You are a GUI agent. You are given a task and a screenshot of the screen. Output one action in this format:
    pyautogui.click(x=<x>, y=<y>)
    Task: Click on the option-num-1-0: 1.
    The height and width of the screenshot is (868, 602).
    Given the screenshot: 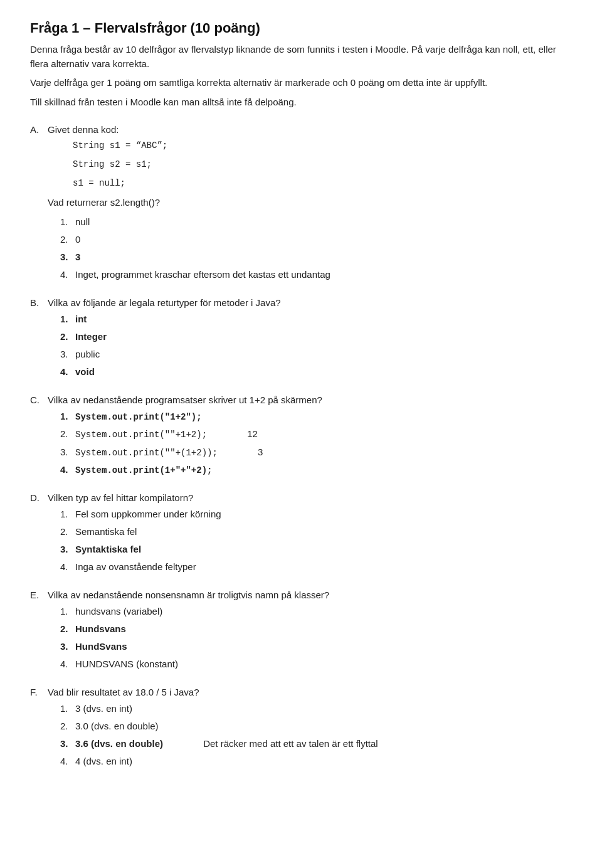 What is the action you would take?
    pyautogui.click(x=68, y=319)
    